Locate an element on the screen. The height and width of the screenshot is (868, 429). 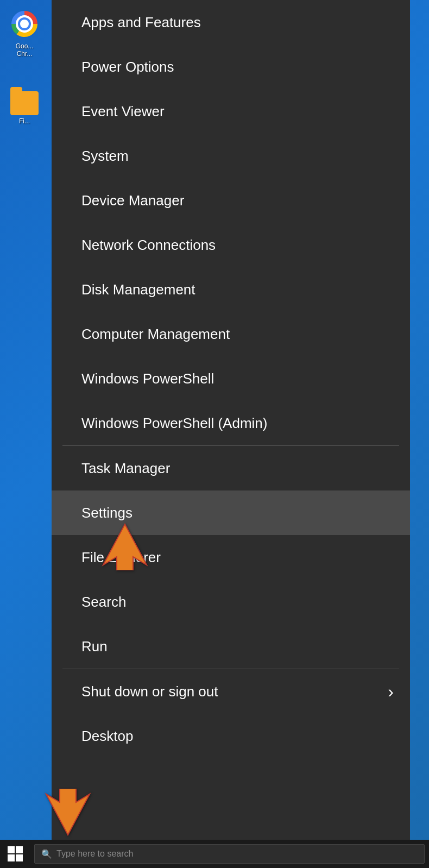
desktop-icon-chrome: Goo...Chr... is located at coordinates (24, 34).